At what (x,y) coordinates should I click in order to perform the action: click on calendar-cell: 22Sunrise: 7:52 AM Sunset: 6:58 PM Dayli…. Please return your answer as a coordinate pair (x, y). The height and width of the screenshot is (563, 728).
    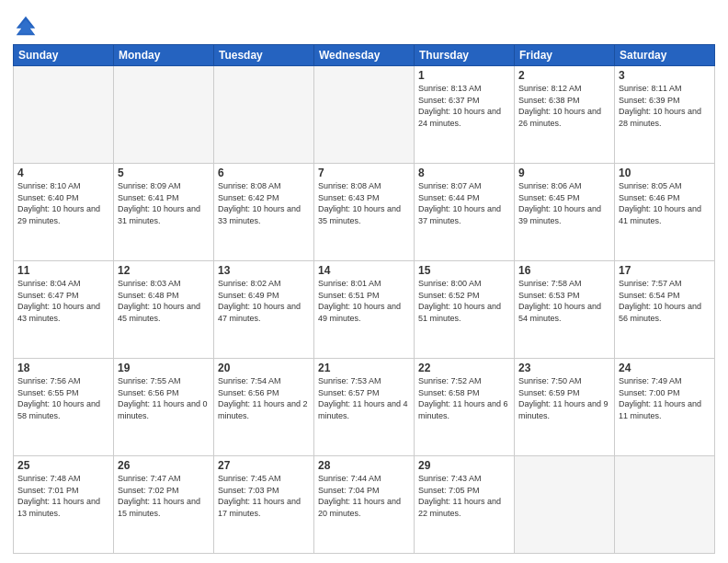
    Looking at the image, I should click on (465, 408).